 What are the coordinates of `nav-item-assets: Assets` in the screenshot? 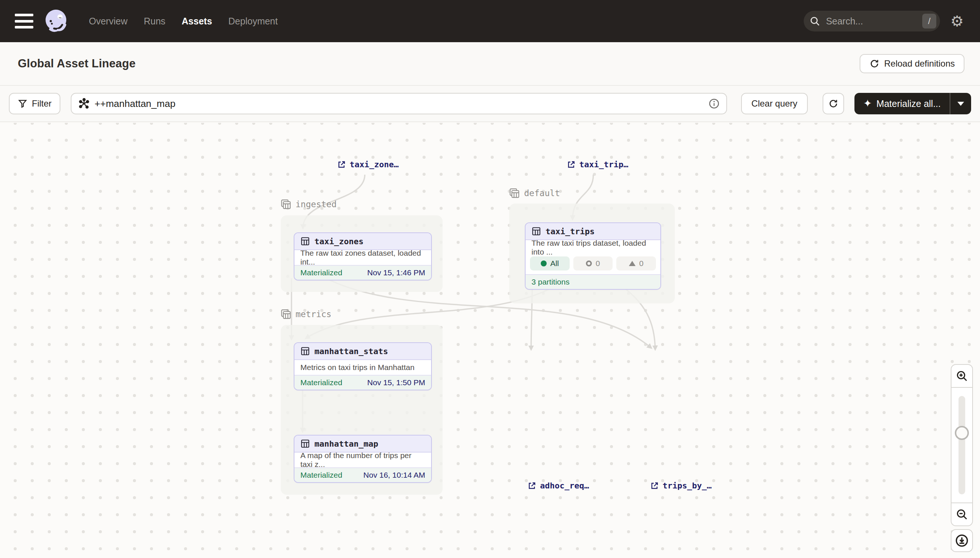 It's located at (197, 21).